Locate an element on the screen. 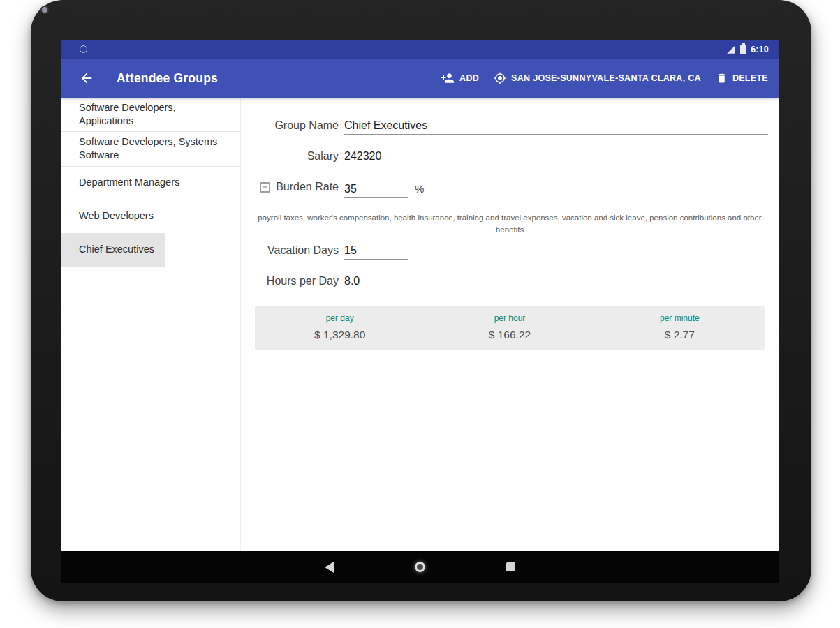 This screenshot has width=840, height=628. per-minute-label: per minute is located at coordinates (680, 318).